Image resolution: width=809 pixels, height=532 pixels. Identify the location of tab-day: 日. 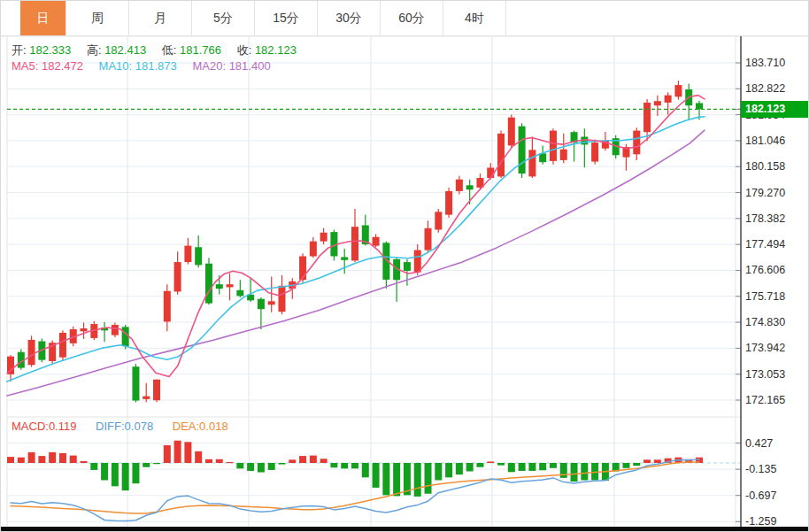
(43, 18).